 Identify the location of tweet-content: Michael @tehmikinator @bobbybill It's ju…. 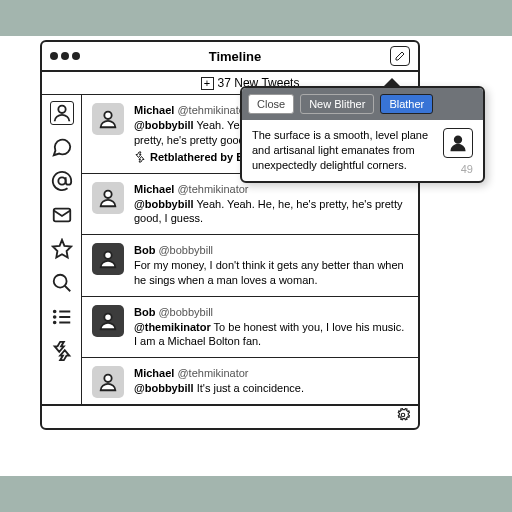
(219, 382).